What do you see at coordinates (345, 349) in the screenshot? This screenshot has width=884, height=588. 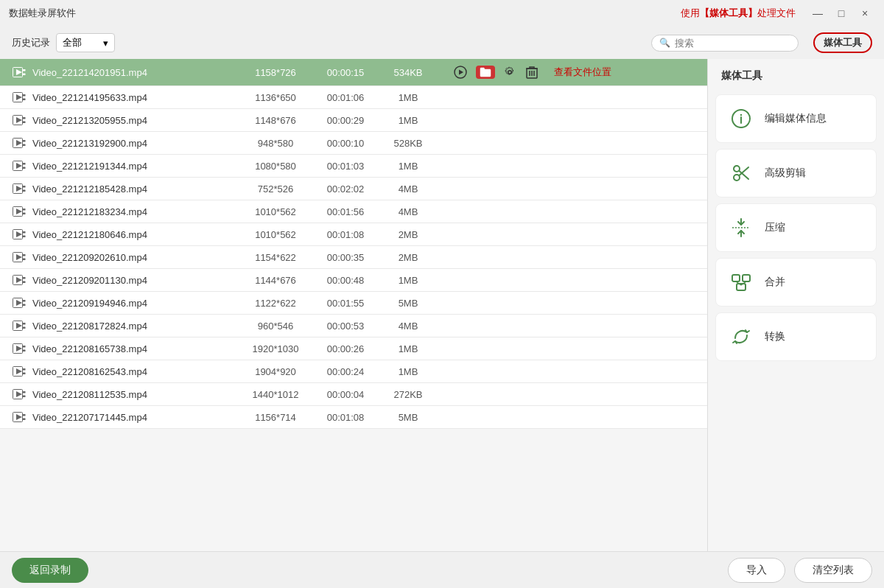 I see `file-duration: 00:00:26` at bounding box center [345, 349].